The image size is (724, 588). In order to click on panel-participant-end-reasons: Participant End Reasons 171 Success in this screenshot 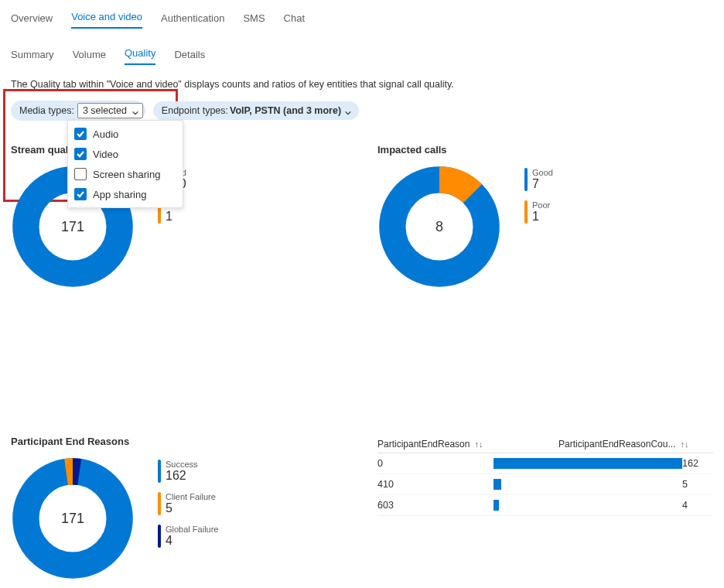, I will do `click(179, 508)`.